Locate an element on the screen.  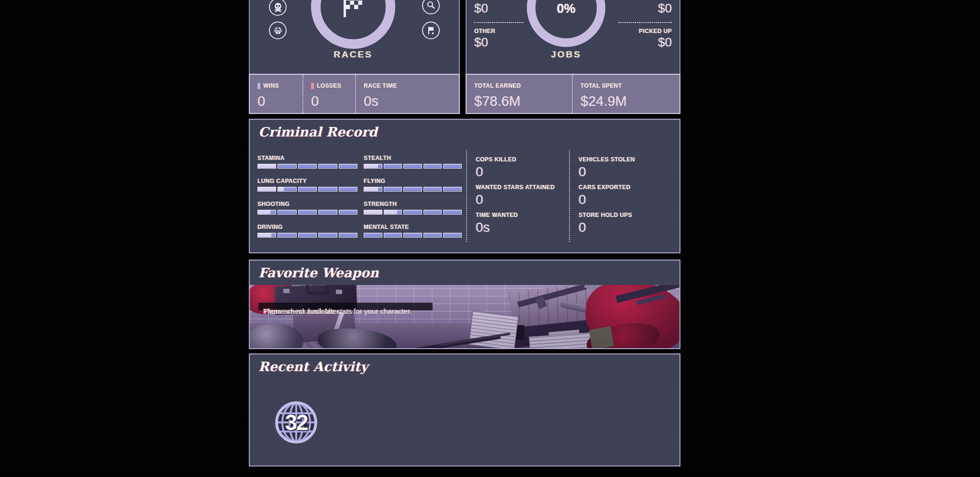
other-value: $0 is located at coordinates (505, 42).